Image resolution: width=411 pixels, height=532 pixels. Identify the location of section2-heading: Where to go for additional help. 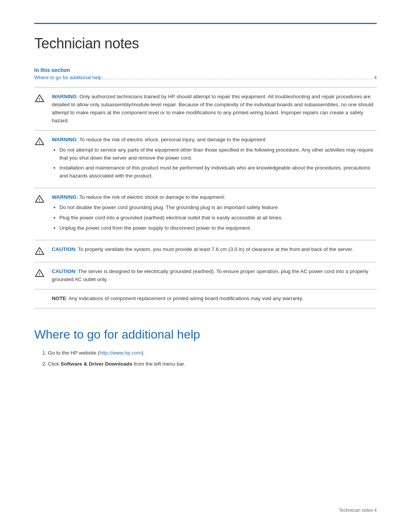
(206, 334).